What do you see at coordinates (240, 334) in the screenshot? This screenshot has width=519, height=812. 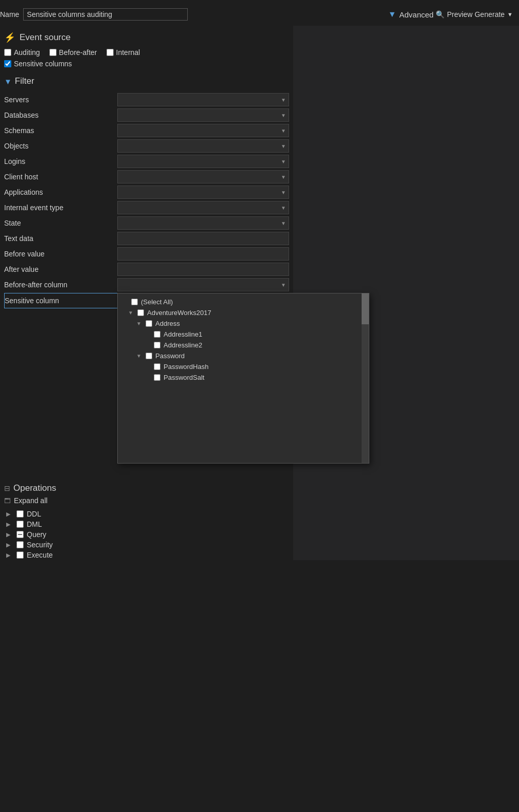 I see `popup-item-addressline1: Addressline1` at bounding box center [240, 334].